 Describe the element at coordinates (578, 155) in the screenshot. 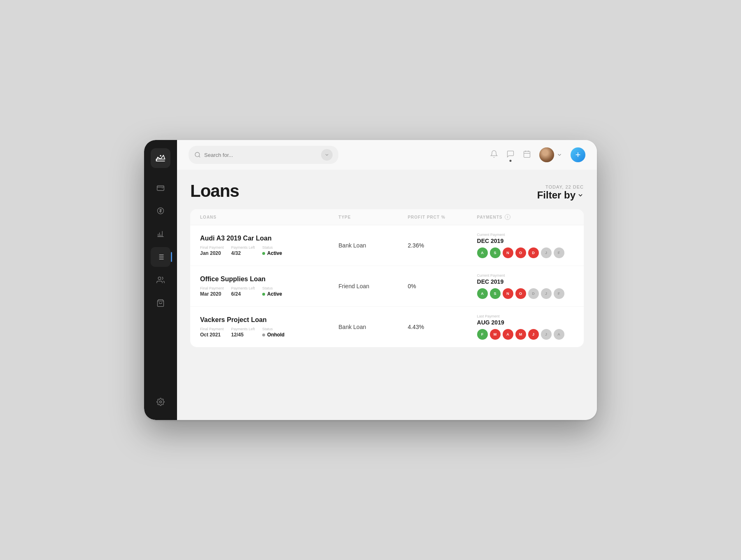

I see `add-button: +` at that location.